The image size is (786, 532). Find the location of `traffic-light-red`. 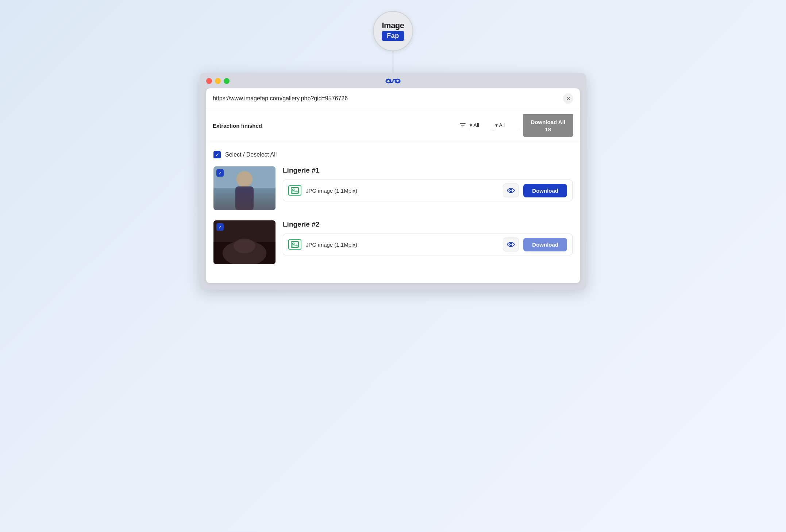

traffic-light-red is located at coordinates (209, 81).